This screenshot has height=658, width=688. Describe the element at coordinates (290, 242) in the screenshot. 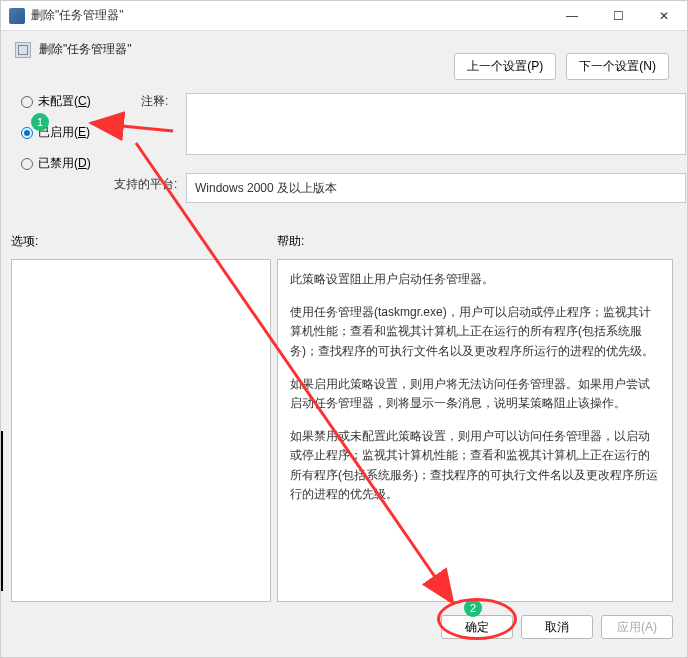

I see `help-label: 帮助:` at that location.